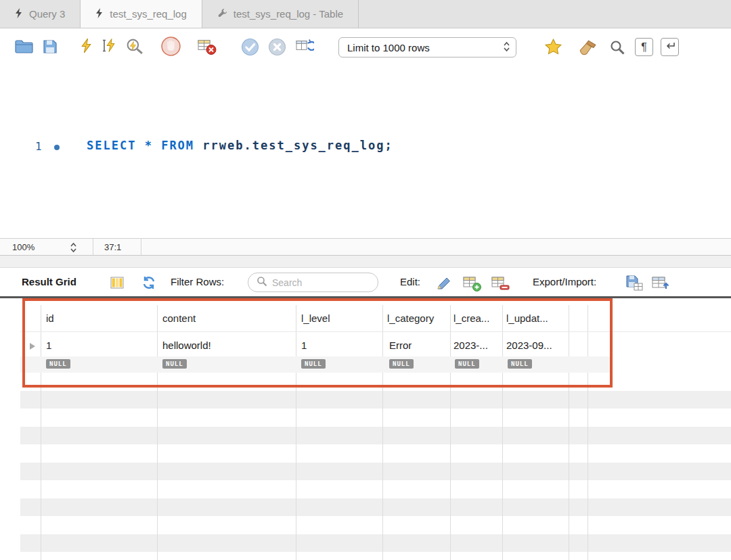 This screenshot has width=731, height=560. What do you see at coordinates (304, 345) in the screenshot?
I see `cell-l-level: 1` at bounding box center [304, 345].